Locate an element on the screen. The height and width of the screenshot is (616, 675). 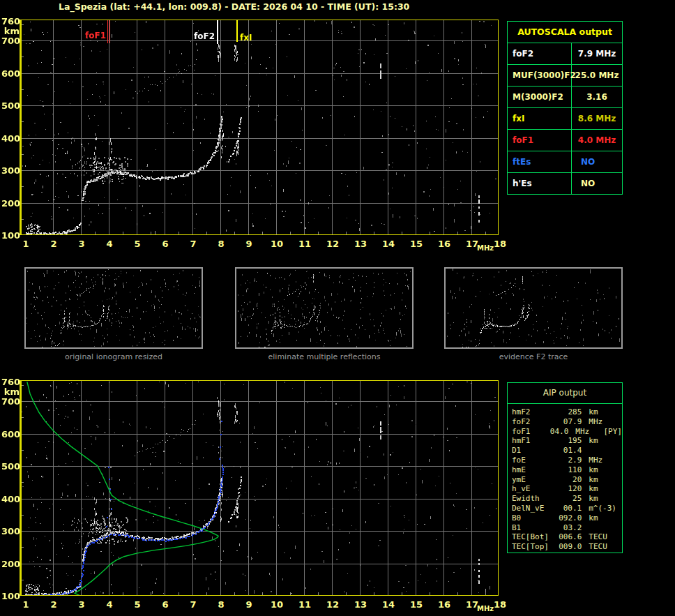
param-name: M(3000)F2 is located at coordinates (540, 97).